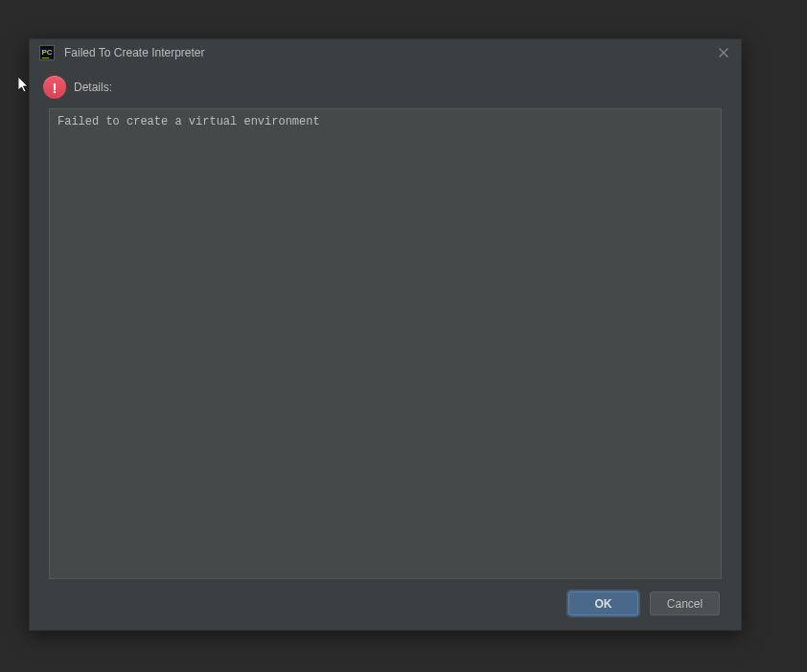 The image size is (807, 672). I want to click on close-icon, so click(724, 53).